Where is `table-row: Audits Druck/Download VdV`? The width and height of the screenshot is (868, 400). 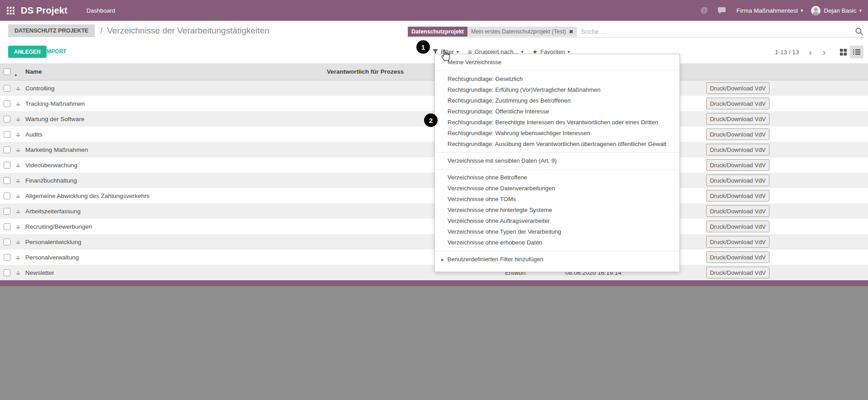
table-row: Audits Druck/Download VdV is located at coordinates (434, 134).